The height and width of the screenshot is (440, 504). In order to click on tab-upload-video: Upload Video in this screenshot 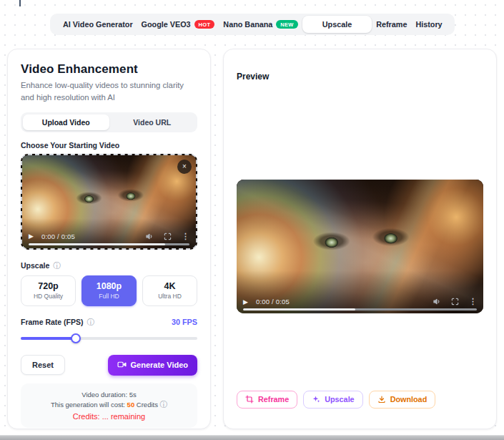, I will do `click(66, 122)`.